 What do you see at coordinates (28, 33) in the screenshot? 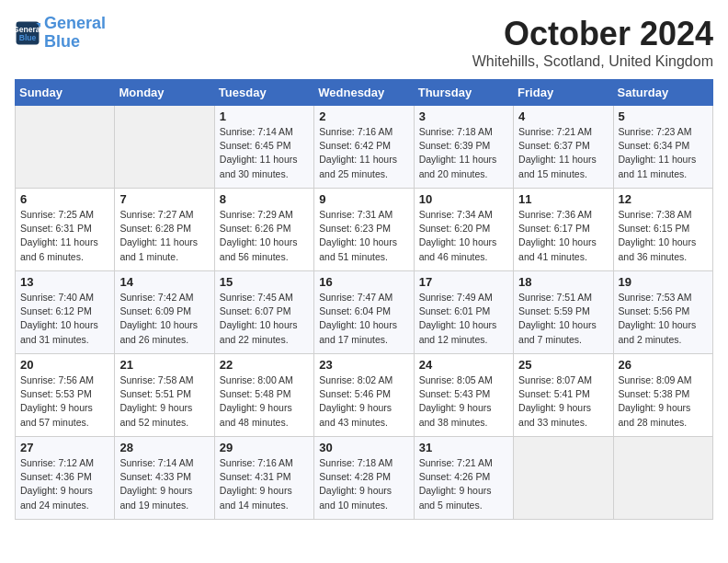
I see `logo-icon: General Blue` at bounding box center [28, 33].